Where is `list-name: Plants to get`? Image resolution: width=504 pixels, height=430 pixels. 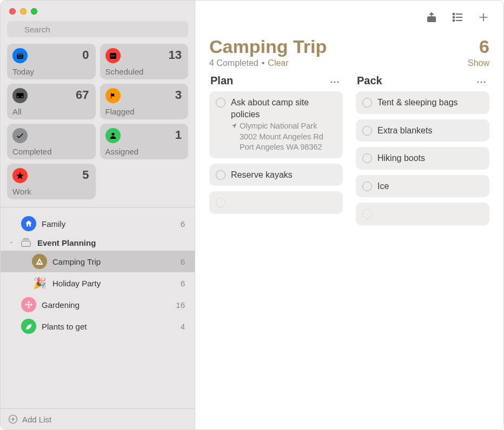
list-name: Plants to get is located at coordinates (108, 326).